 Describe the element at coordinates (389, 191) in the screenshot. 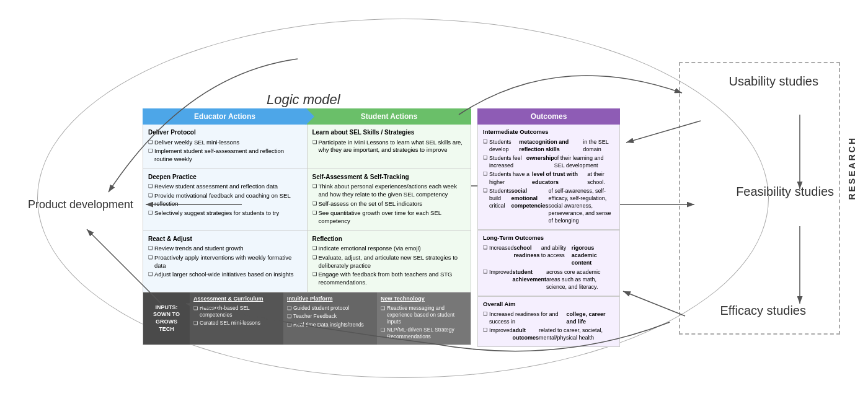

I see `bullet: Think about personal experiences/actions…` at that location.